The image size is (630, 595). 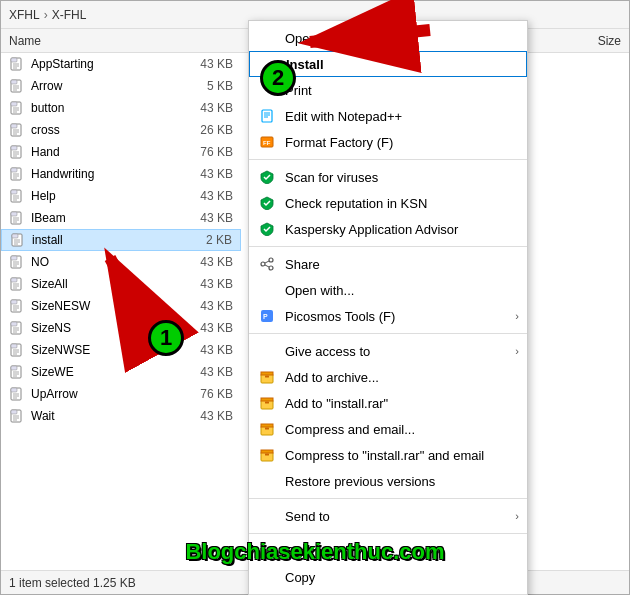 What do you see at coordinates (109, 174) in the screenshot?
I see `file-name-handwriting: Handwriting` at bounding box center [109, 174].